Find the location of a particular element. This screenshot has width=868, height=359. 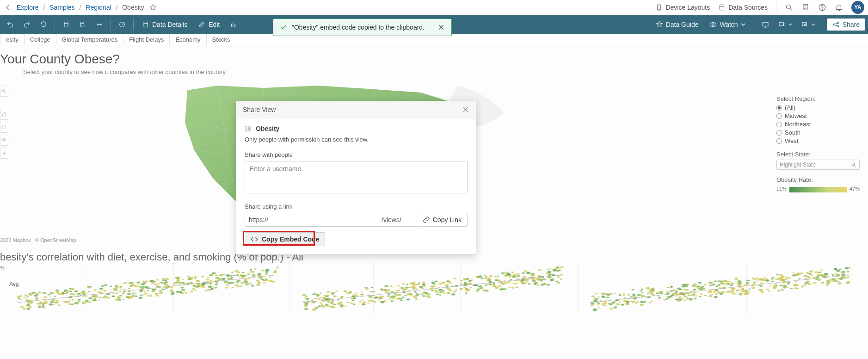

share-people-input is located at coordinates (356, 177).